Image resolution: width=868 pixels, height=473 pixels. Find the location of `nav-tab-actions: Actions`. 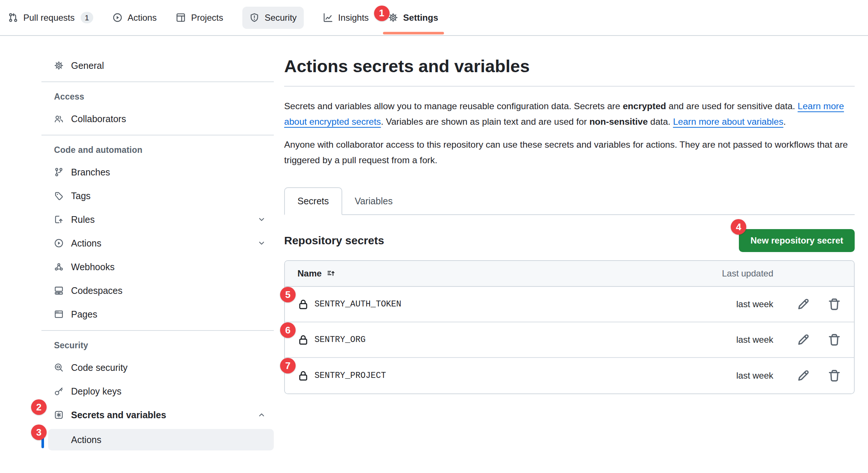

nav-tab-actions: Actions is located at coordinates (135, 18).